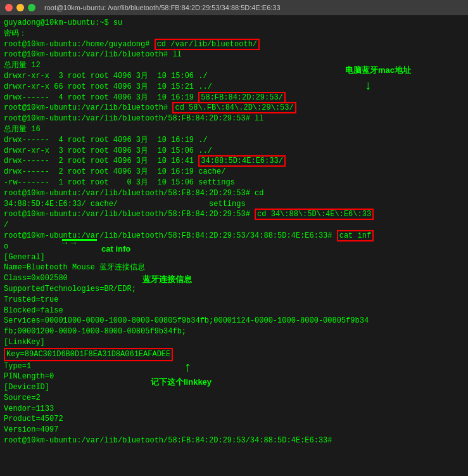  What do you see at coordinates (234, 183) in the screenshot?
I see `terminal-line: -rw------- 1 root root 0 3月 10 15:06 set…` at bounding box center [234, 183].